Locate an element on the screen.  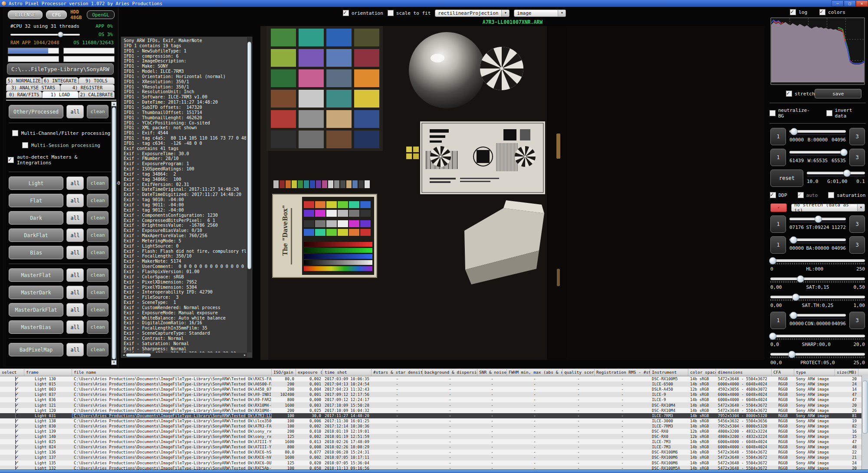
frame-type-button-other/processed: Other/Processed is located at coordinates (36, 112).